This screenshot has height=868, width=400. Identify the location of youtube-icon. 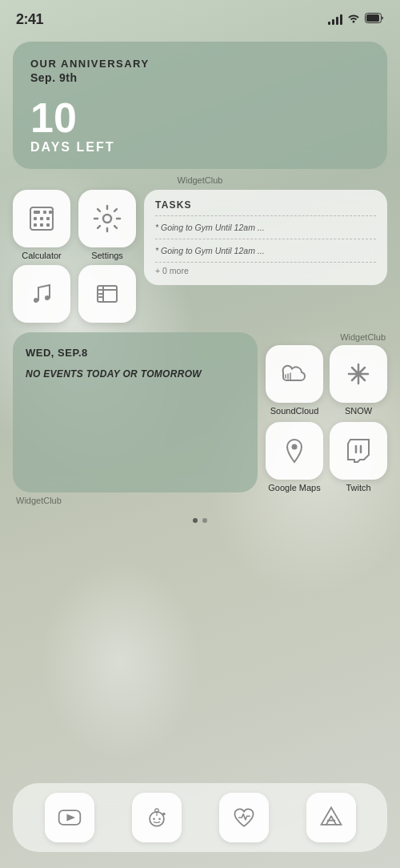
(70, 818).